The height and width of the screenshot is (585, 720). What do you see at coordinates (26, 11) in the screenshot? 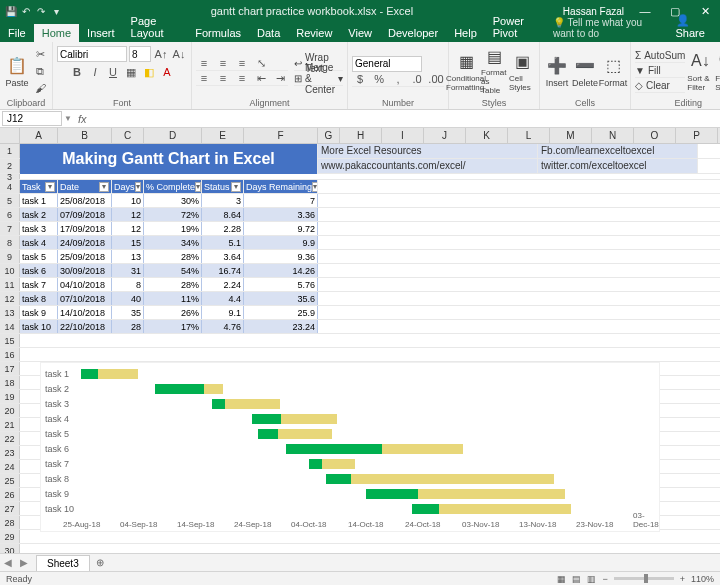
I see `undo-icon: ↶` at bounding box center [26, 11].